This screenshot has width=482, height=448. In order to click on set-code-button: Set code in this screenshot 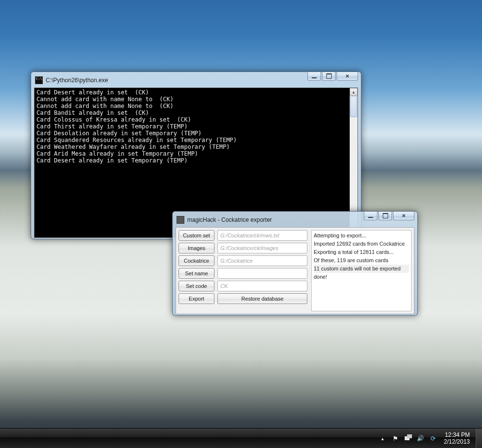, I will do `click(196, 286)`.